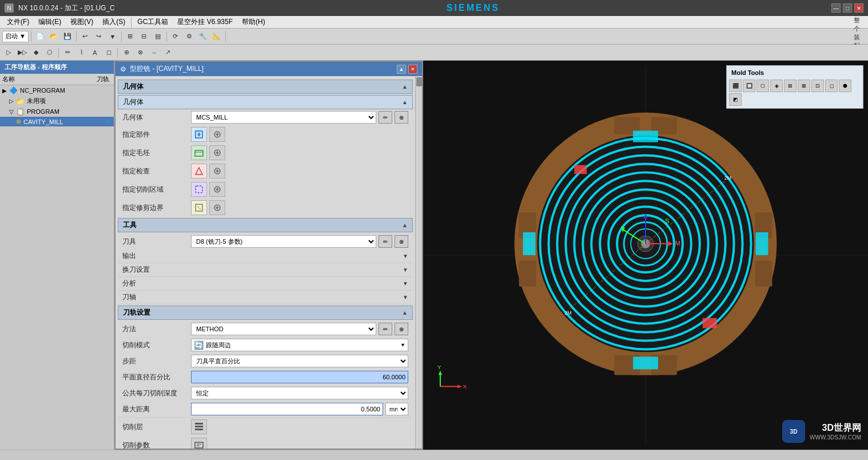 This screenshot has height=460, width=868. What do you see at coordinates (284, 329) in the screenshot?
I see `method-select: METHOD` at bounding box center [284, 329].